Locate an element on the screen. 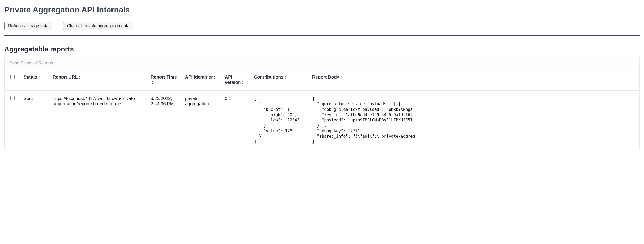 This screenshot has width=644, height=244. column-label-api-identifier: API identifier is located at coordinates (199, 77).